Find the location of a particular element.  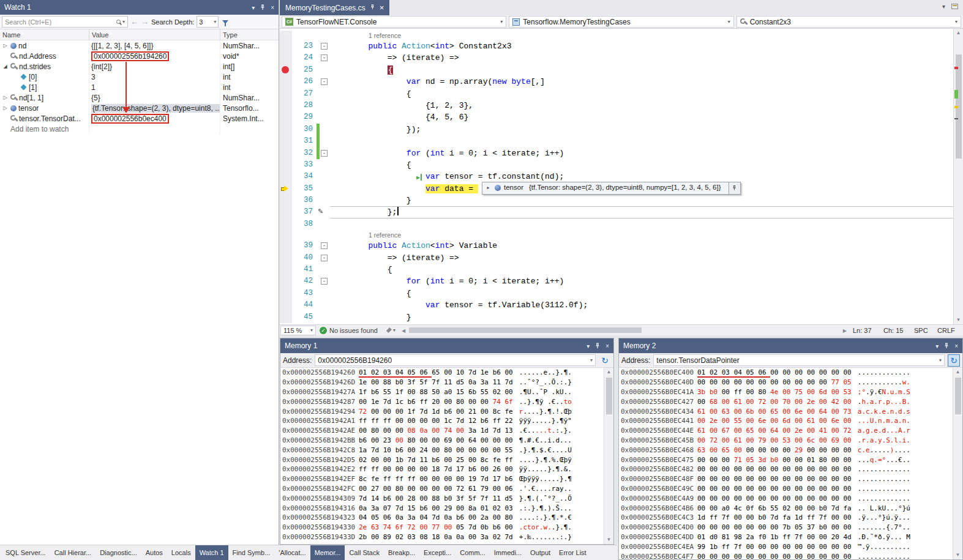

bottom-tab-watch-1: Watch 1 is located at coordinates (212, 553).